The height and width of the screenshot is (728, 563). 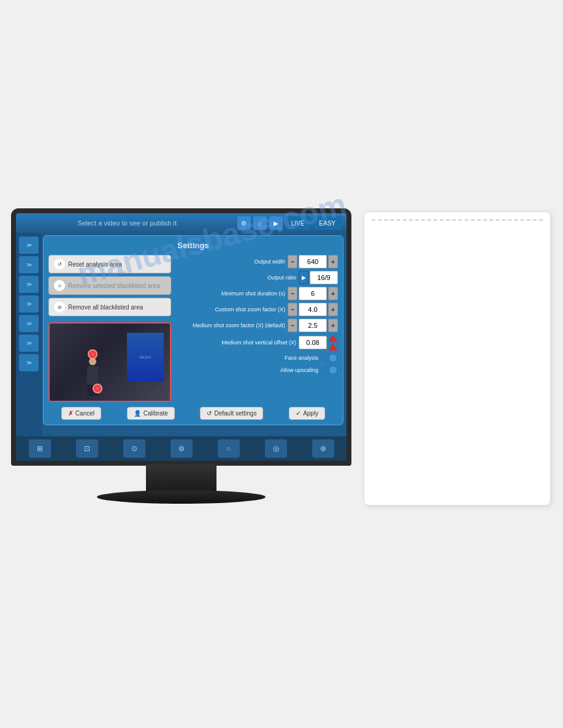 I want to click on monitor-neck, so click(x=182, y=478).